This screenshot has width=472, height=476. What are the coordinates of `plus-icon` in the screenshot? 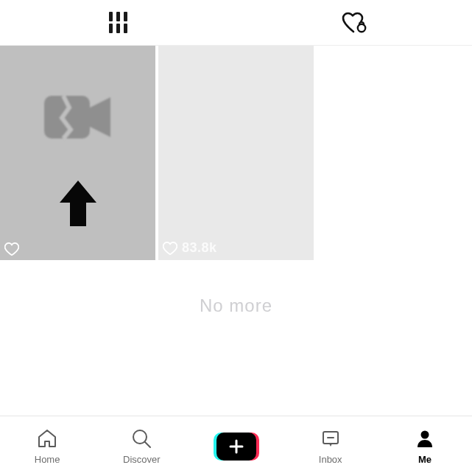 It's located at (236, 447).